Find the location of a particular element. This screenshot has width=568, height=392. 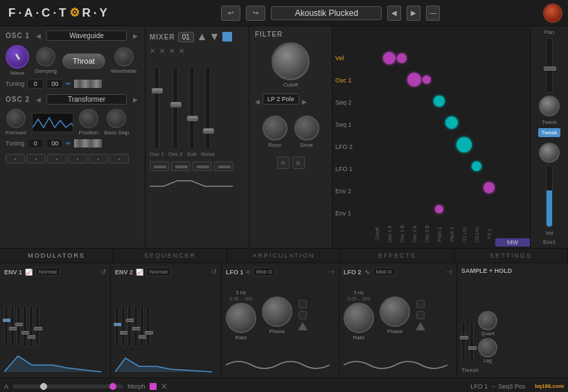

step-btn-3: ▪ is located at coordinates (57, 159).